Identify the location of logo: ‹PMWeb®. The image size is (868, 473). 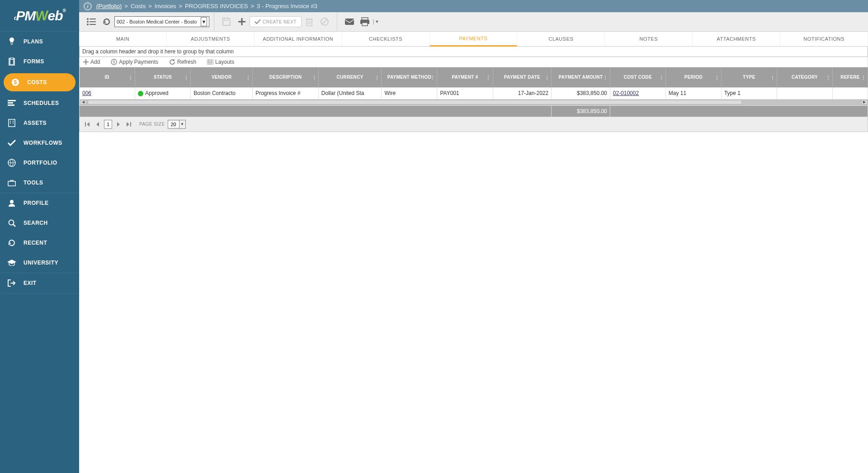
(40, 16).